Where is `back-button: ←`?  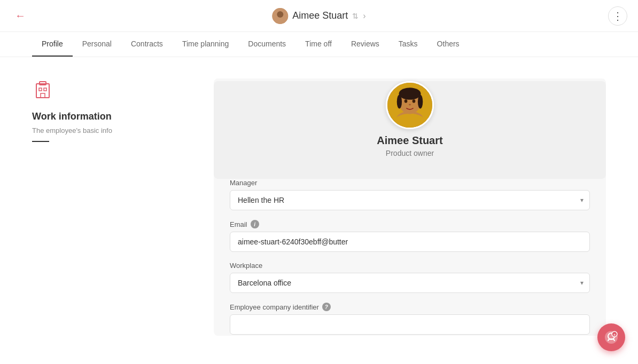 back-button: ← is located at coordinates (20, 16).